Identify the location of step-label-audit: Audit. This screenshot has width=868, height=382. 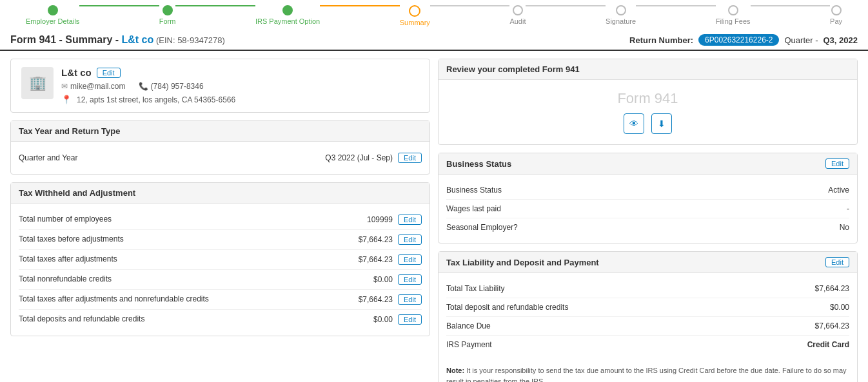
(517, 21).